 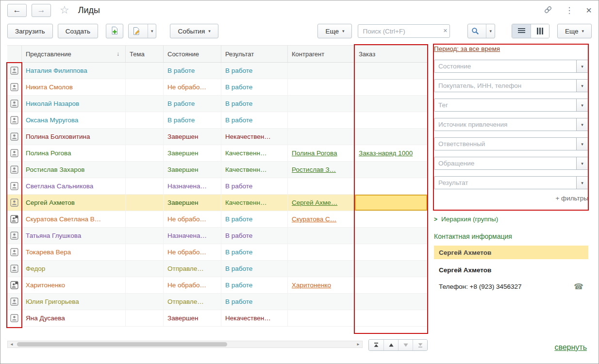 What do you see at coordinates (217, 269) in the screenshot?
I see `table-row: ФедорОтправле…В работе` at bounding box center [217, 269].